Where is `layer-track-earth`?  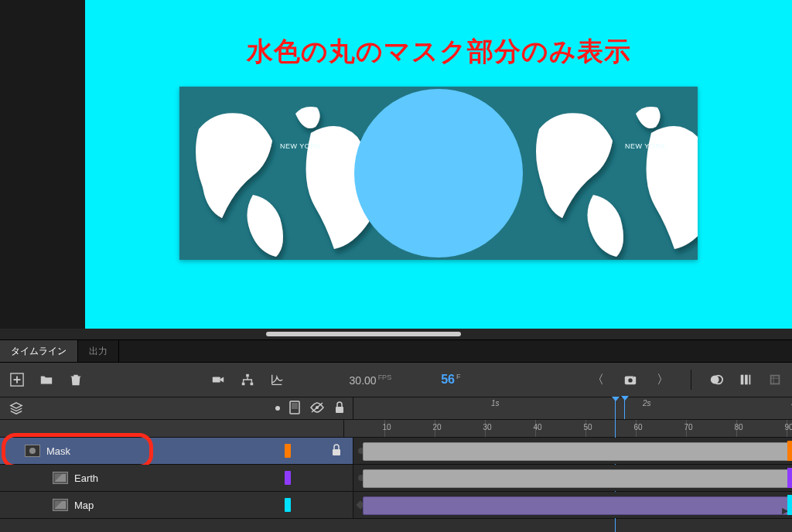 layer-track-earth is located at coordinates (572, 478).